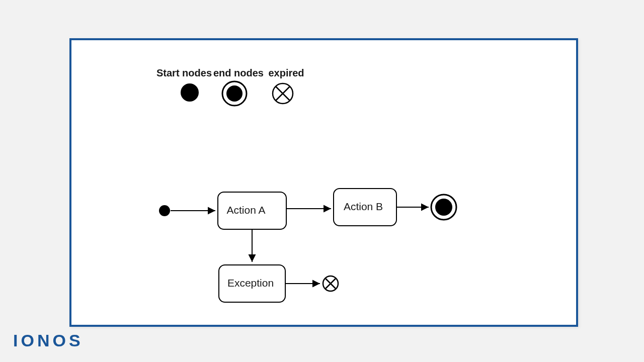  What do you see at coordinates (48, 341) in the screenshot?
I see `brand-logo: IONOS` at bounding box center [48, 341].